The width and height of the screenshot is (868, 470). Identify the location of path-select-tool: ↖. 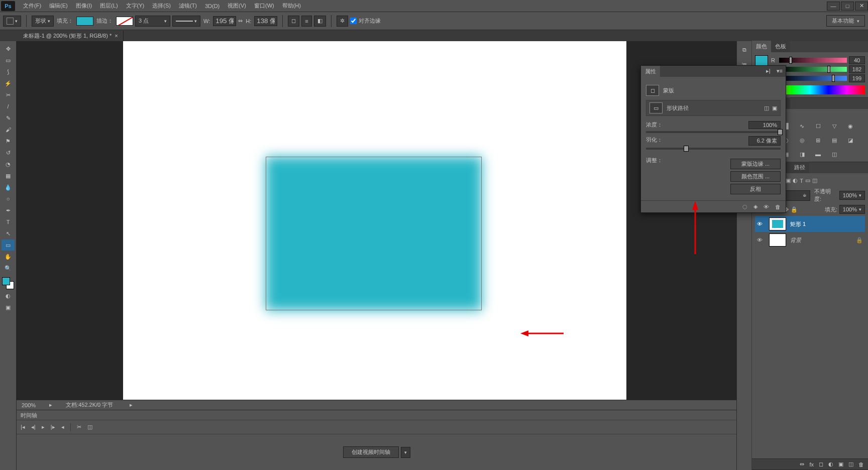
(8, 233).